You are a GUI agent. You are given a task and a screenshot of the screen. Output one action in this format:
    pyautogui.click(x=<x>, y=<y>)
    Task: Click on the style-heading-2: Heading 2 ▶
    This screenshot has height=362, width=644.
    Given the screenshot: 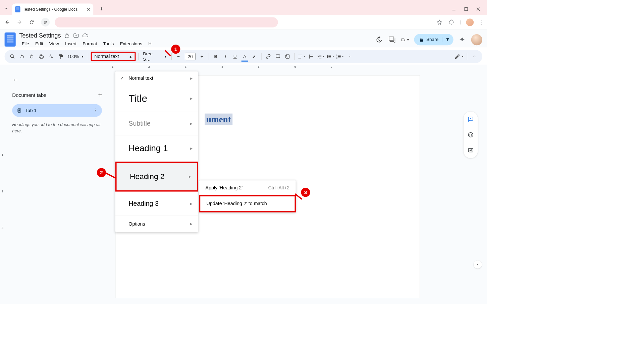 What is the action you would take?
    pyautogui.click(x=157, y=177)
    